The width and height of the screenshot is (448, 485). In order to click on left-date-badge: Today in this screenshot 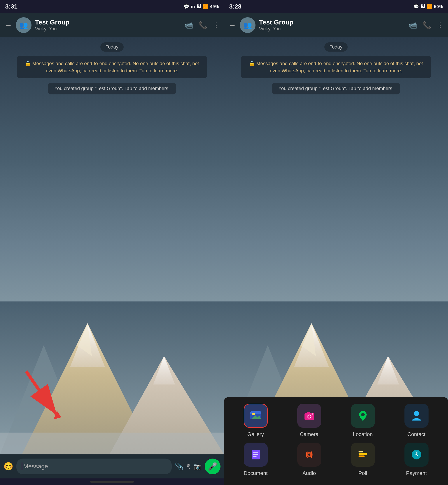, I will do `click(112, 47)`.